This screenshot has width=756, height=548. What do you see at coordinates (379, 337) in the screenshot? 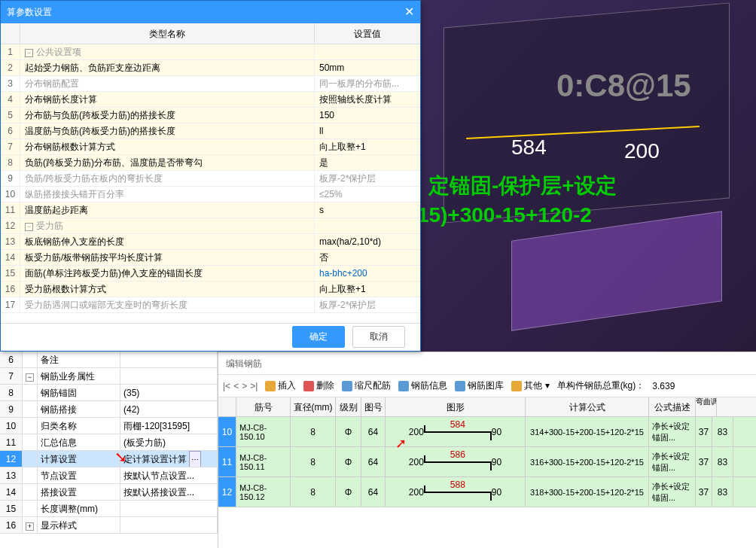
I see `cancel-button: 取消` at bounding box center [379, 337].